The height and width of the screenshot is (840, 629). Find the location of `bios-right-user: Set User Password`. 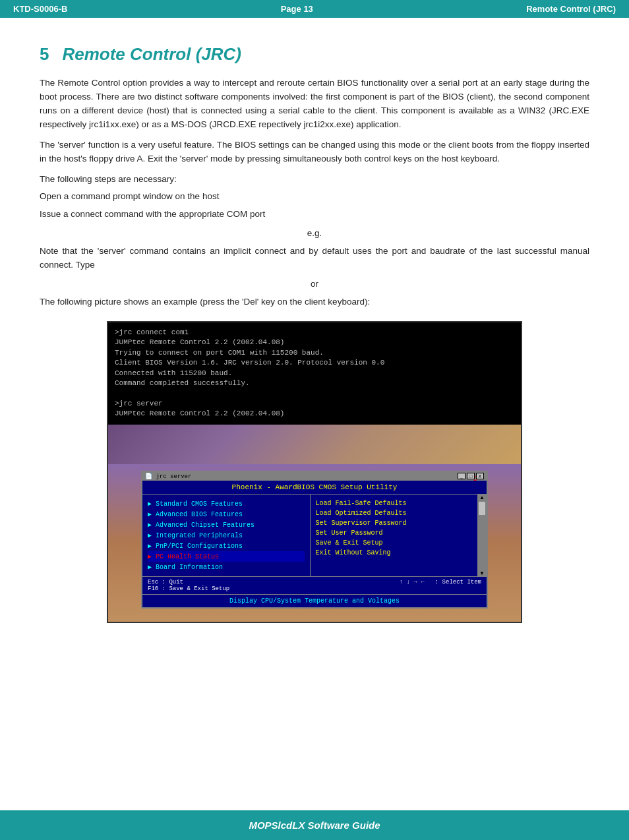

bios-right-user: Set User Password is located at coordinates (394, 533).